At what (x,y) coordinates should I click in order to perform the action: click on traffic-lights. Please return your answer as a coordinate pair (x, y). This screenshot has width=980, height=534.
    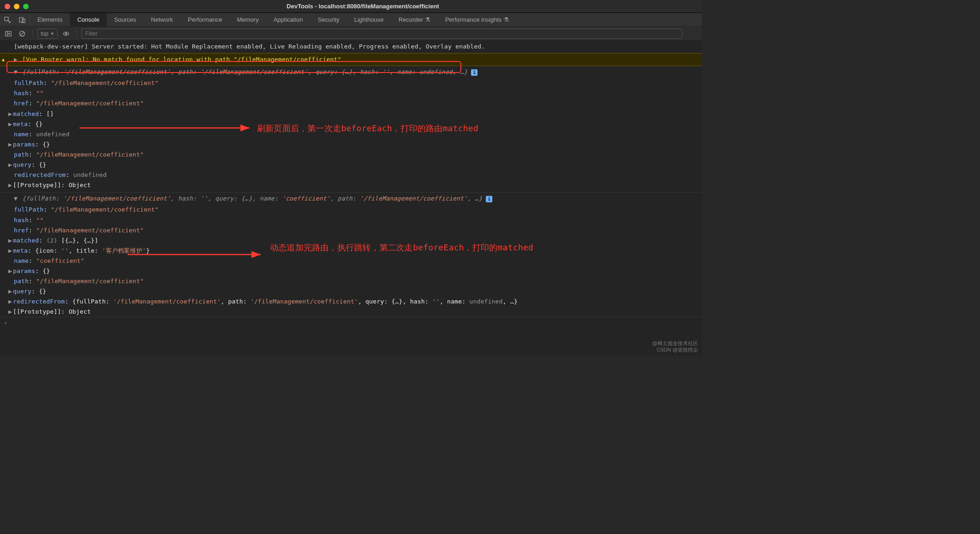
    Looking at the image, I should click on (17, 6).